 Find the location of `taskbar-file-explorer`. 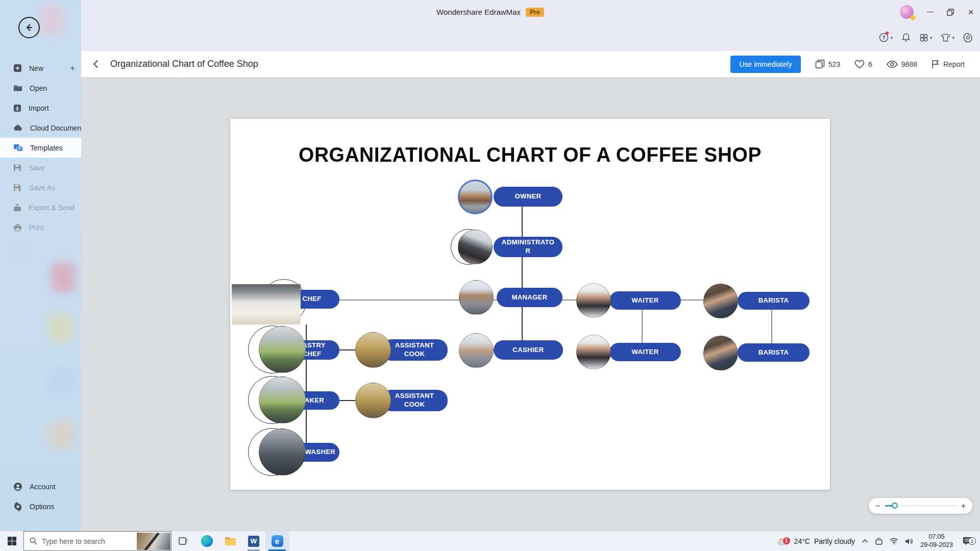

taskbar-file-explorer is located at coordinates (230, 541).